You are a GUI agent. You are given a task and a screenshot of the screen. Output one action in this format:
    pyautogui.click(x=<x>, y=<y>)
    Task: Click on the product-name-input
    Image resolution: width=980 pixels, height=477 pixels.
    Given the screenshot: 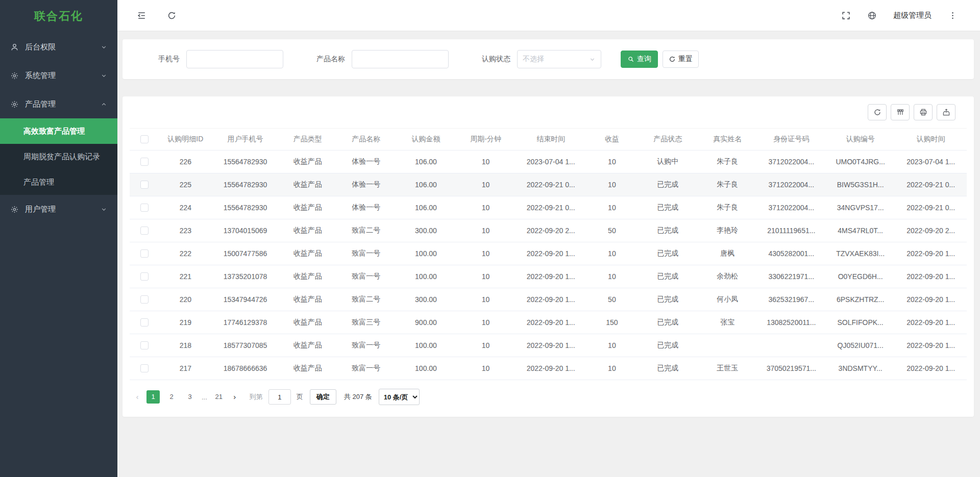 What is the action you would take?
    pyautogui.click(x=400, y=59)
    